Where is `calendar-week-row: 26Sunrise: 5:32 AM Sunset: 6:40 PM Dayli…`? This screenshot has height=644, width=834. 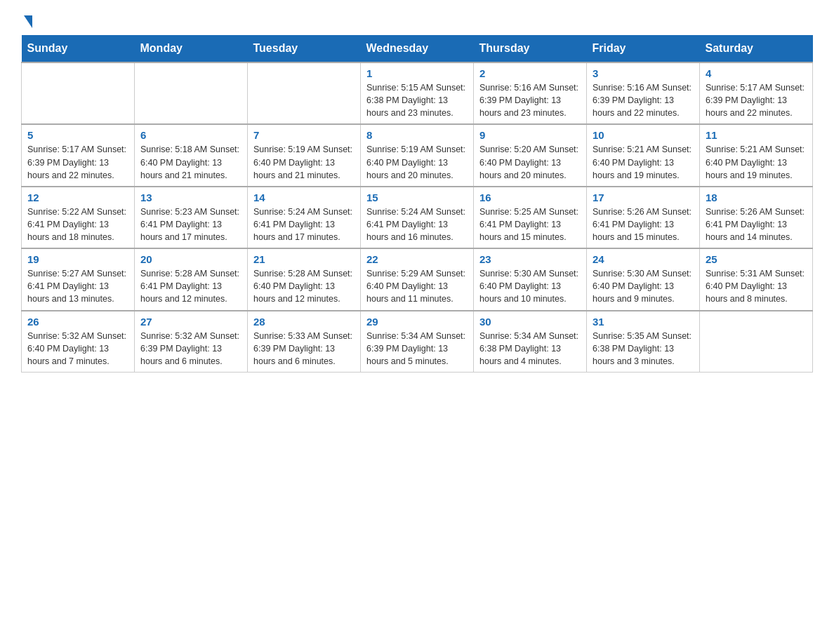 calendar-week-row: 26Sunrise: 5:32 AM Sunset: 6:40 PM Dayli… is located at coordinates (417, 342).